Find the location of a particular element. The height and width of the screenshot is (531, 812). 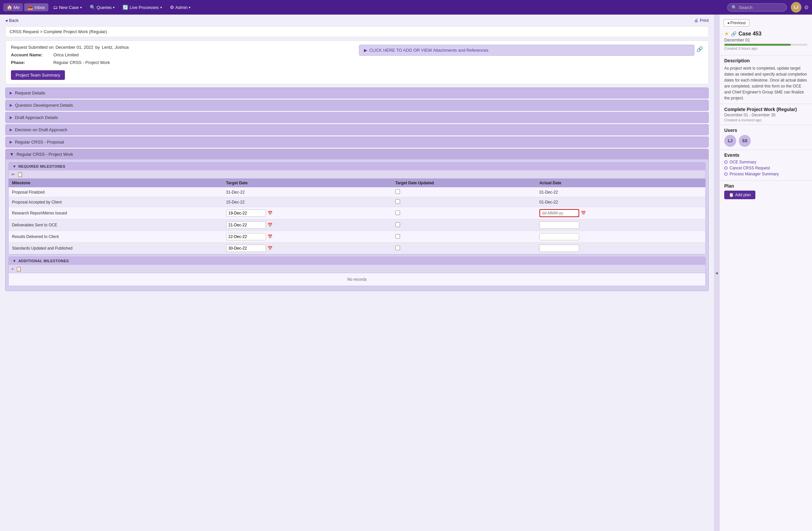

description-text: As project work is completed, update tar… is located at coordinates (766, 83).